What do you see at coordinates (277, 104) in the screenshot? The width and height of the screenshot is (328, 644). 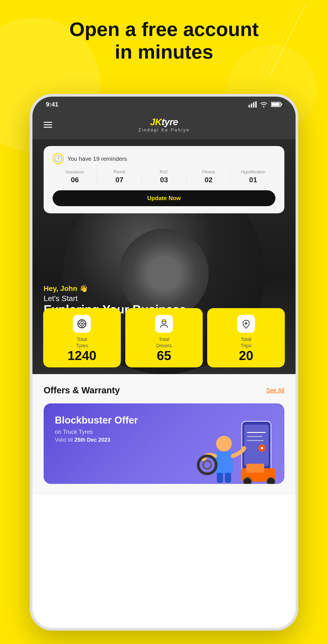 I see `battery-icon` at bounding box center [277, 104].